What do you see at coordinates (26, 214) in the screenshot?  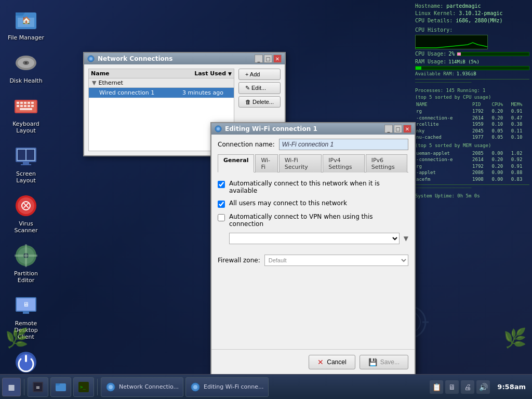 I see `icon-virus-scanner: ✕ Virus Scanner` at bounding box center [26, 214].